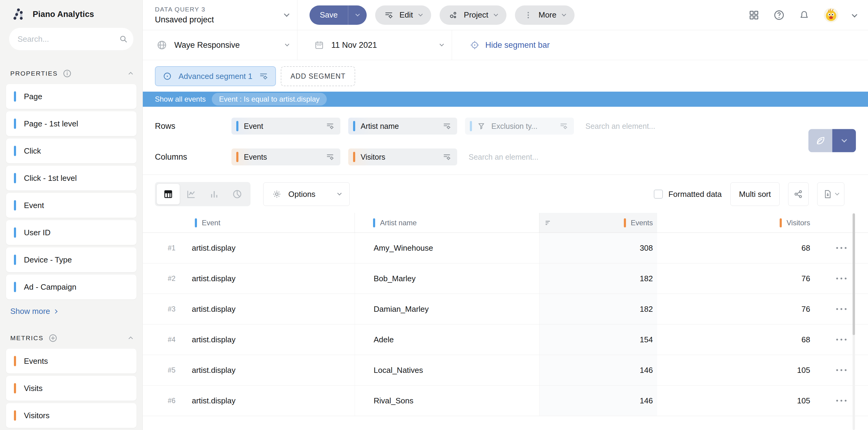 The image size is (868, 430). Describe the element at coordinates (831, 15) in the screenshot. I see `avatar` at that location.